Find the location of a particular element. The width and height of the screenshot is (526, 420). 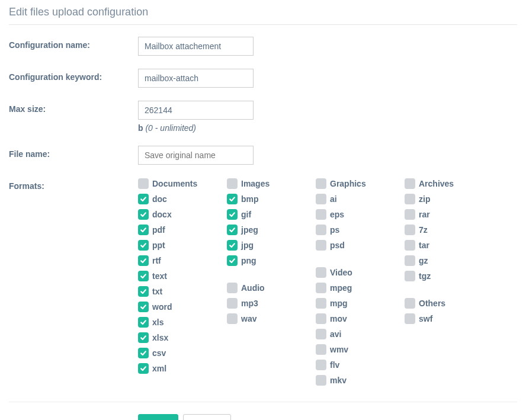

row-max-size: Max size: b (0 - unlimited) is located at coordinates (263, 117).